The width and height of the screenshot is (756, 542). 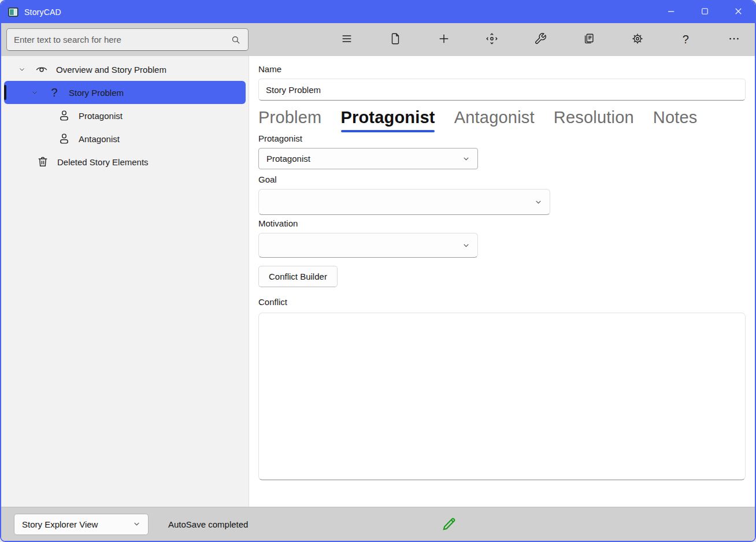 What do you see at coordinates (395, 39) in the screenshot?
I see `new-document-icon` at bounding box center [395, 39].